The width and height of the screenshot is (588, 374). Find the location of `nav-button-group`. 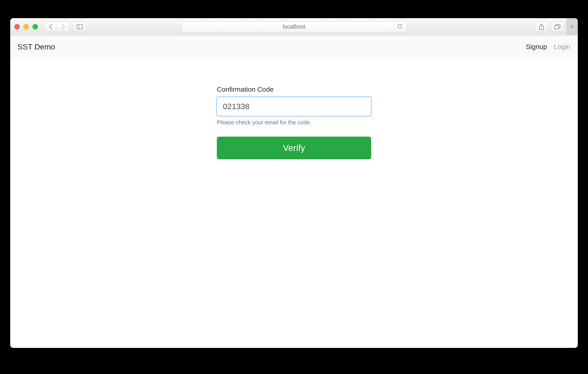

nav-button-group is located at coordinates (57, 27).